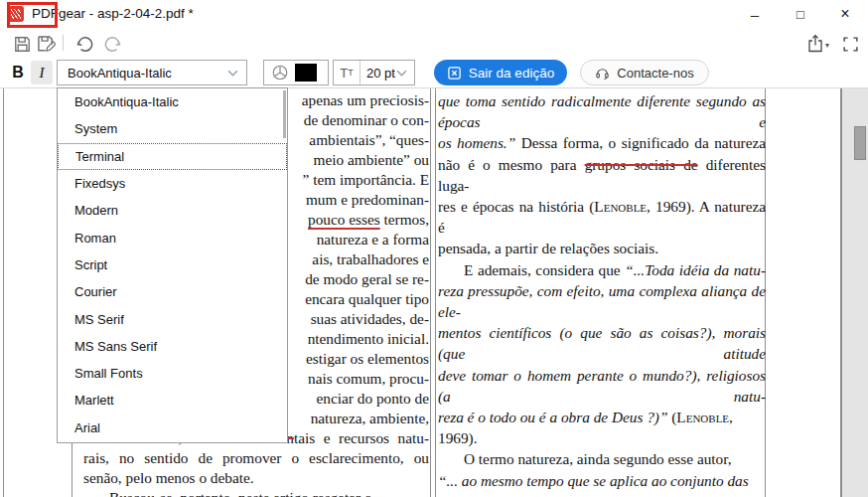 This screenshot has width=868, height=497. Describe the element at coordinates (602, 459) in the screenshot. I see `text-line: O termo natureza, ainda segundo esse aut…` at that location.